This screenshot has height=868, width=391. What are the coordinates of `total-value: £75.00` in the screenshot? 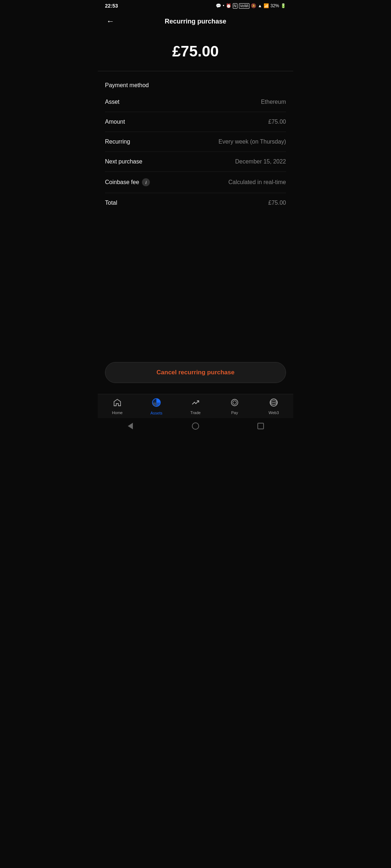 It's located at (277, 203).